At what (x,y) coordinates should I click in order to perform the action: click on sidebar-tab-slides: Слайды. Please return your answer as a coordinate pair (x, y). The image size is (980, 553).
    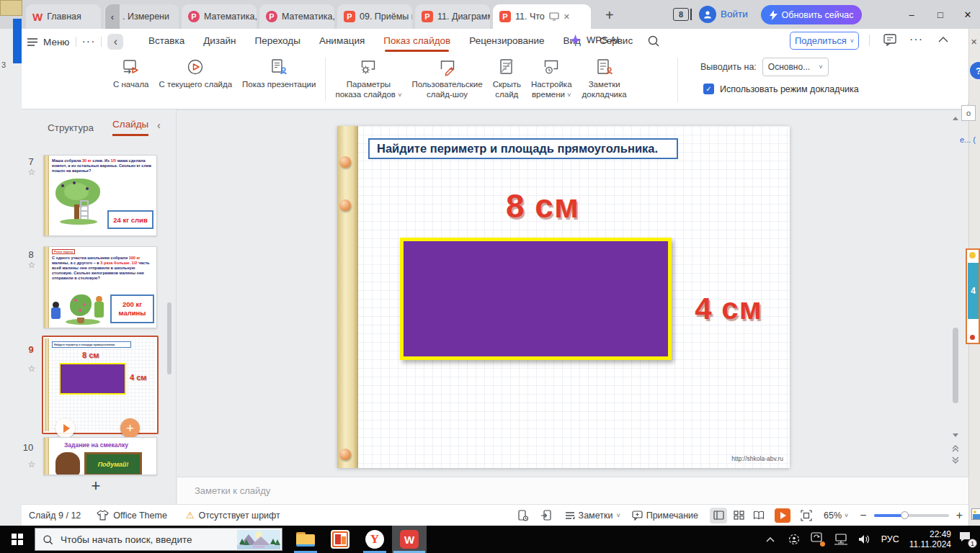
    Looking at the image, I should click on (130, 127).